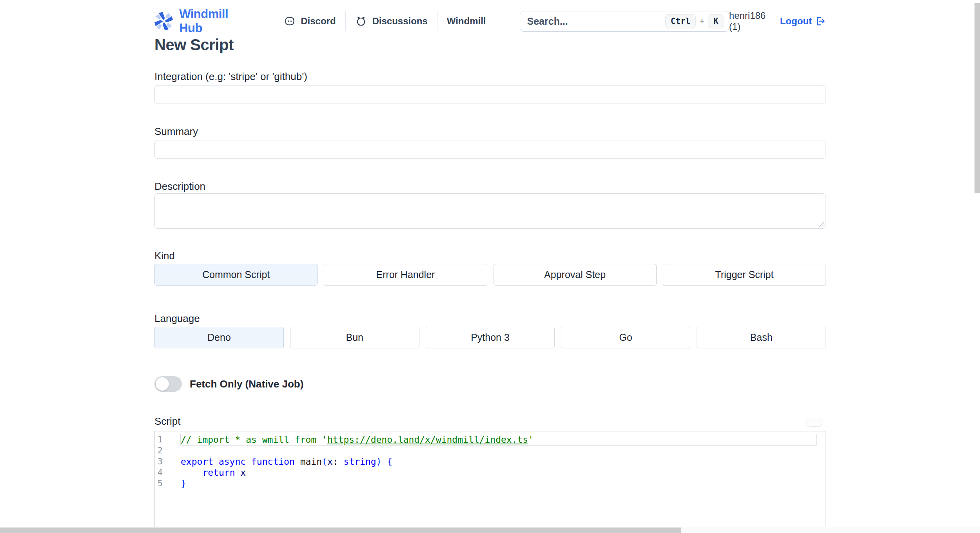  What do you see at coordinates (490, 440) in the screenshot?
I see `code-line: 1 // import * as wmill from 'https://den…` at bounding box center [490, 440].